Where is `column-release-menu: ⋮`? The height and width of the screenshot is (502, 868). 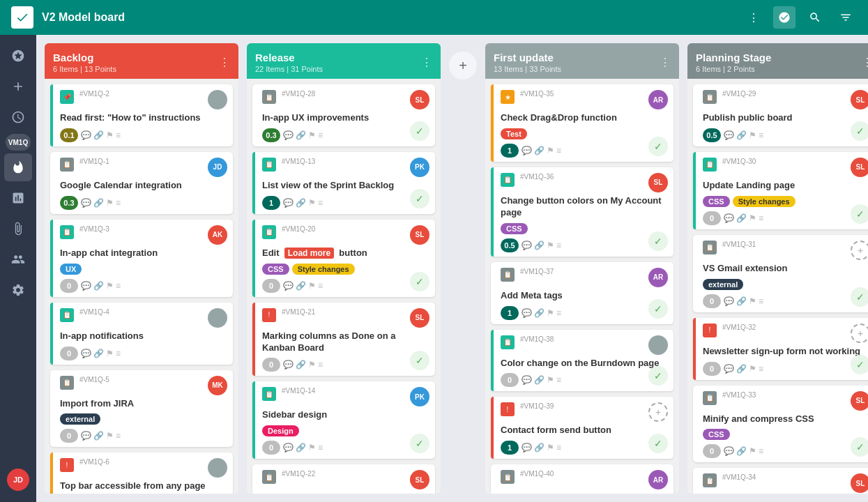 column-release-menu: ⋮ is located at coordinates (427, 63).